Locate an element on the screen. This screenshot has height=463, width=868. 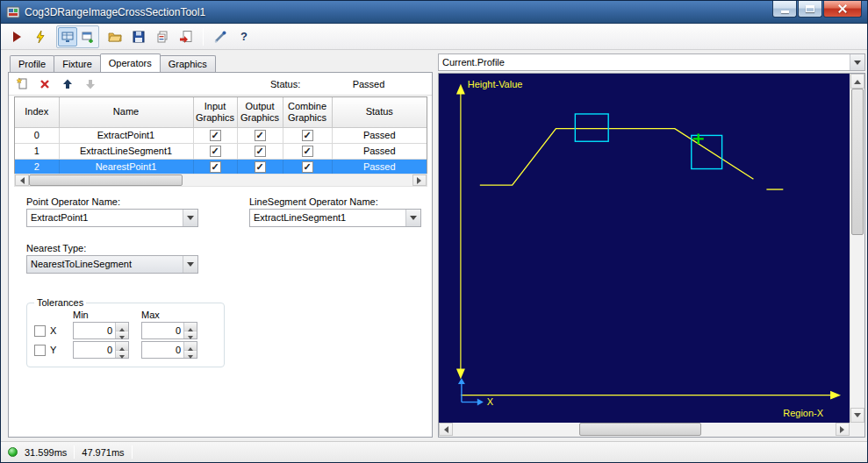
close-button is located at coordinates (843, 9).